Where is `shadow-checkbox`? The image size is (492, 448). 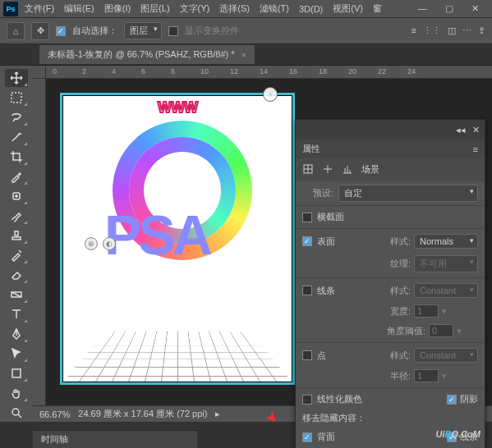 shadow-checkbox is located at coordinates (452, 400).